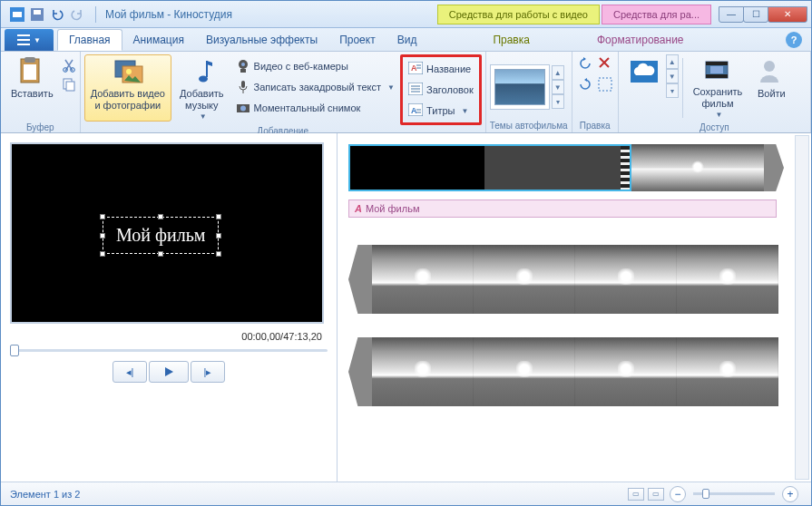  Describe the element at coordinates (37, 15) in the screenshot. I see `save-icon` at that location.